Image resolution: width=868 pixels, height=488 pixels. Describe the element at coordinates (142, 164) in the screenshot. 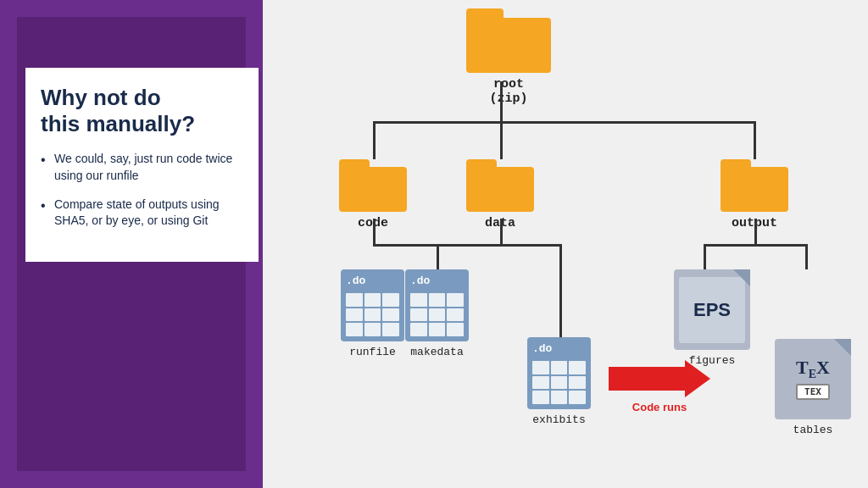

I see `left-panel: Why not dothis manually? We could, say, …` at that location.